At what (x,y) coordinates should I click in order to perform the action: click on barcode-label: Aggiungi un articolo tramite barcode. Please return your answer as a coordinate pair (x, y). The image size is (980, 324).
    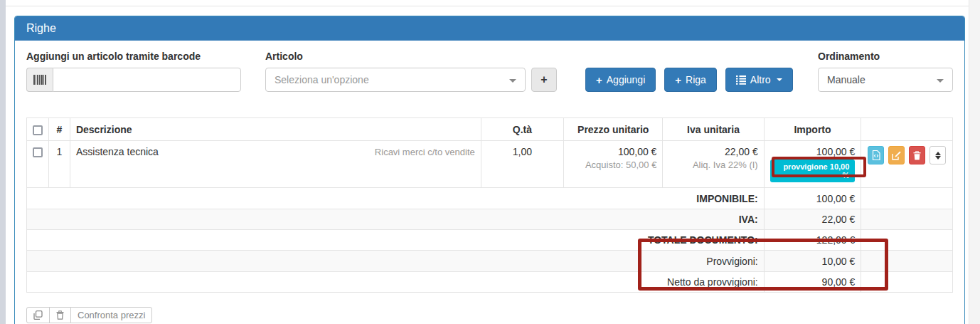
    Looking at the image, I should click on (134, 56).